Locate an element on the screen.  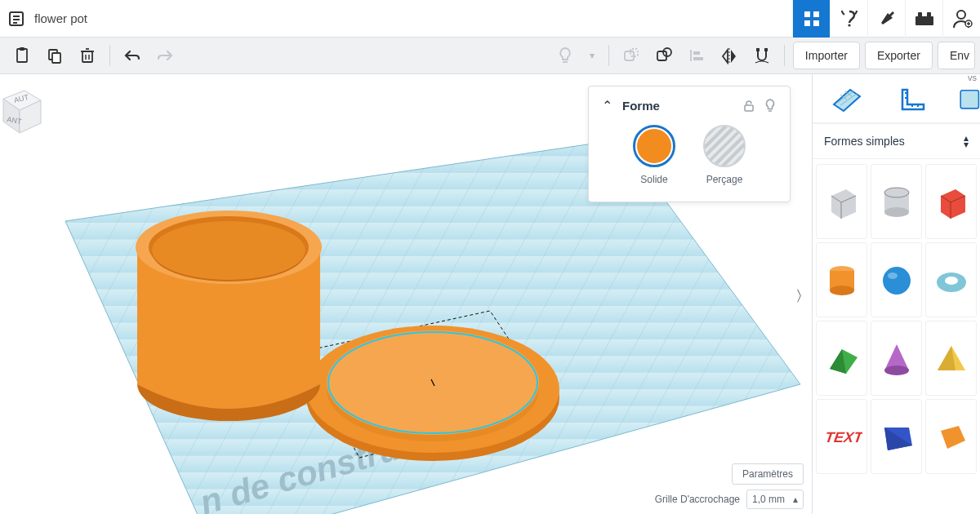
titlebar: flower pot is located at coordinates (490, 19).